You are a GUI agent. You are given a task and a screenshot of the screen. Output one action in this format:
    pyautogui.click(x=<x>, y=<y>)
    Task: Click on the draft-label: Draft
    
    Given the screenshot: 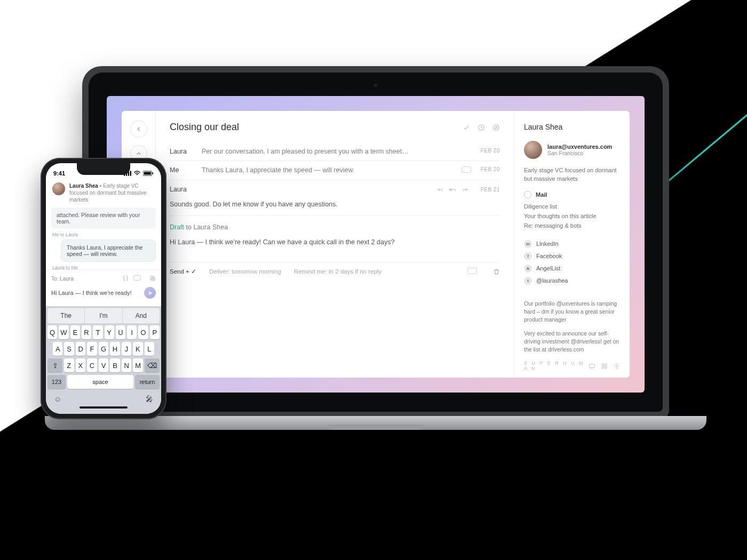 What is the action you would take?
    pyautogui.click(x=177, y=227)
    